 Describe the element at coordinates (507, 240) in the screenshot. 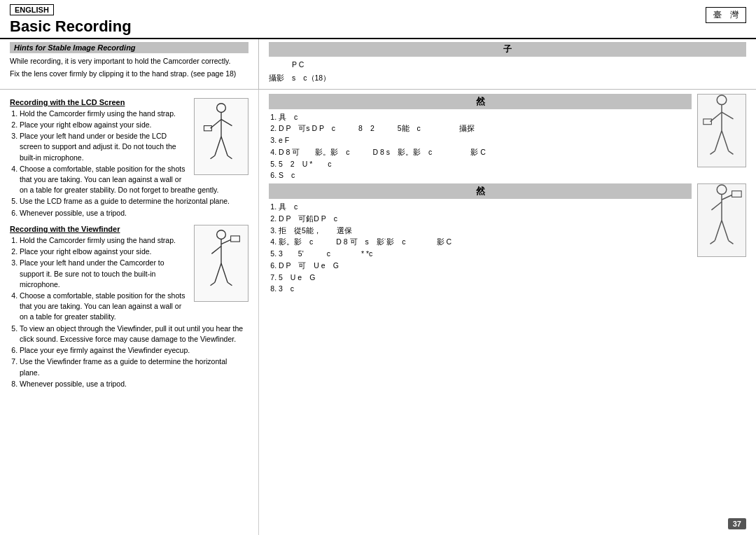

I see `zh-viewfinder-section: 然 具 c D P 可鉛D P c 拒 從5能， 選保 影。影 c D 8 可 …` at that location.